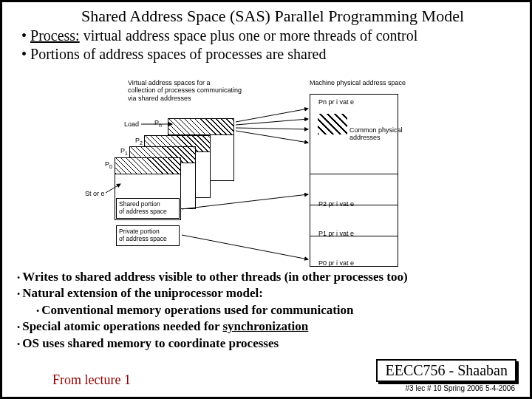 This screenshot has width=532, height=399. Describe the element at coordinates (354, 180) in the screenshot. I see `physical-space-box` at that location.